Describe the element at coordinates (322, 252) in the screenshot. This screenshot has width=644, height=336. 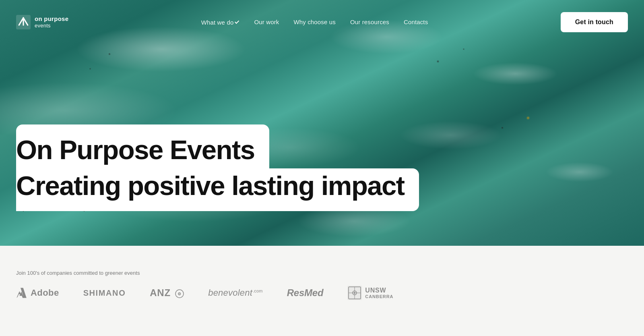
I see `main-content: We're a sustainable event management com…` at that location.